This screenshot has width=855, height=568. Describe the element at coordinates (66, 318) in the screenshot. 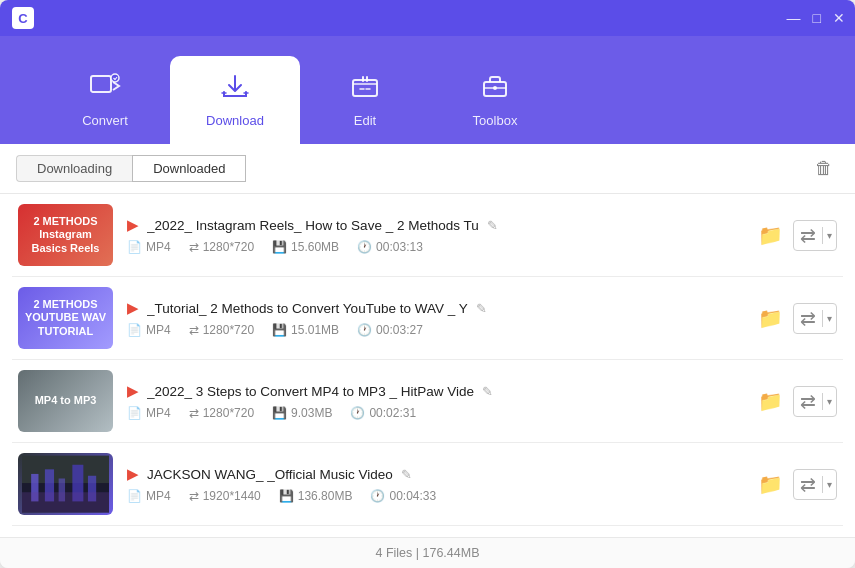

I see `file-thumbnail: 2 METHODS YOUTUBE WAV TUTORIAL` at that location.